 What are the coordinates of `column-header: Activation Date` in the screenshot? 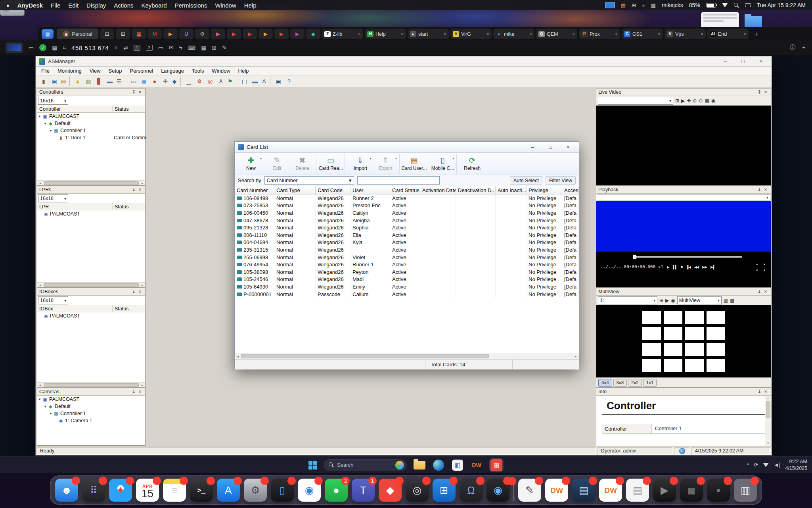 It's located at (438, 190).